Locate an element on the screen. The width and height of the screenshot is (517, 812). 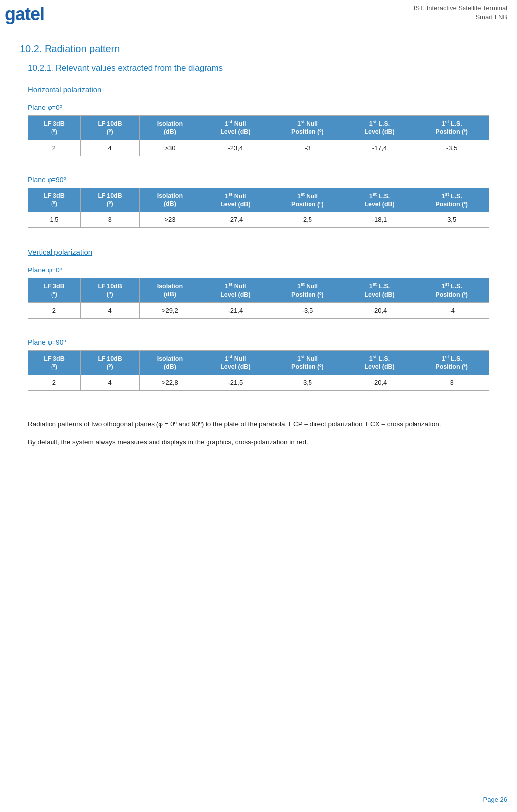
page-number: Page 26 is located at coordinates (495, 800).